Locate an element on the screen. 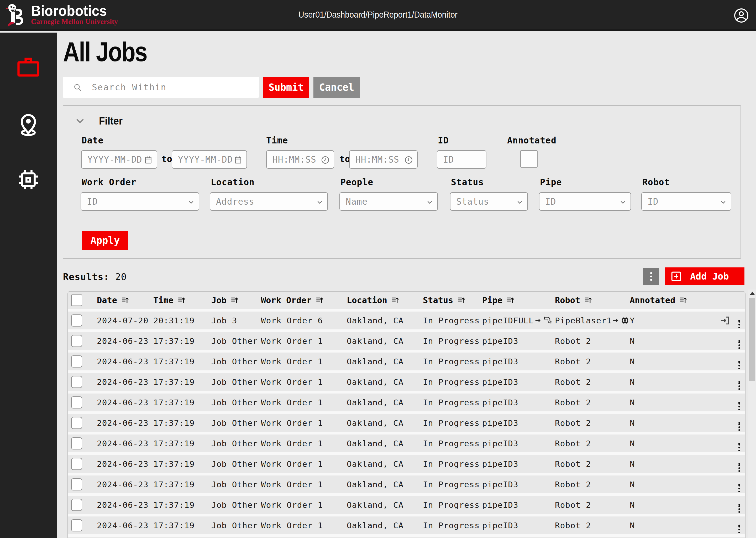 The height and width of the screenshot is (538, 756). column-header-job: Job is located at coordinates (236, 300).